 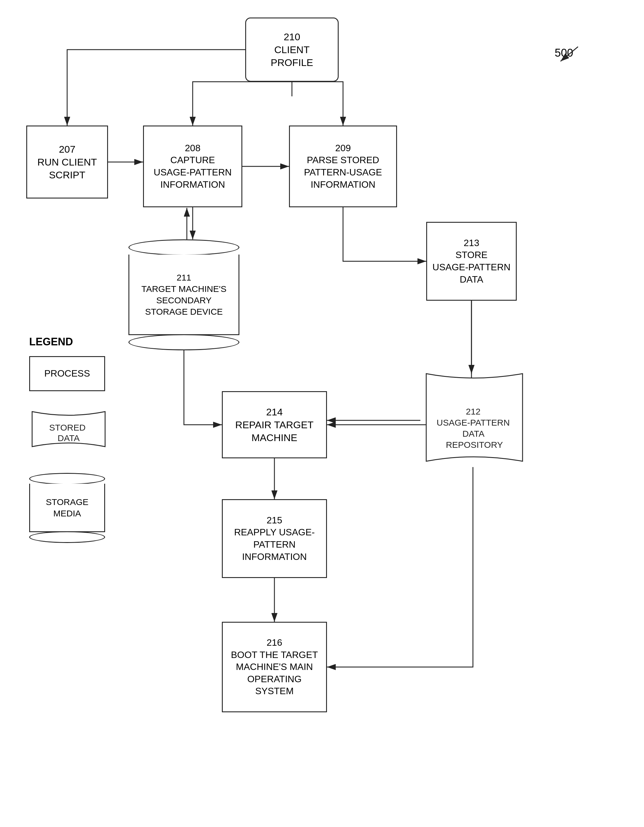 What do you see at coordinates (184, 295) in the screenshot?
I see `node-211-label: 211 TARGET MACHINE'S SECONDARY STORAGE D…` at bounding box center [184, 295].